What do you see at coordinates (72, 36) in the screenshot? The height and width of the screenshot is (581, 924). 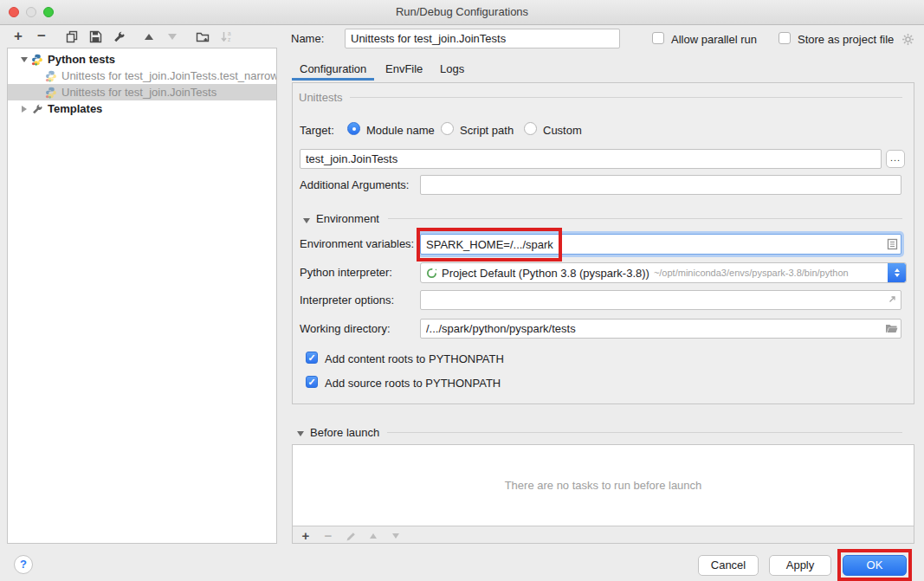 I see `copy-configuration-icon` at bounding box center [72, 36].